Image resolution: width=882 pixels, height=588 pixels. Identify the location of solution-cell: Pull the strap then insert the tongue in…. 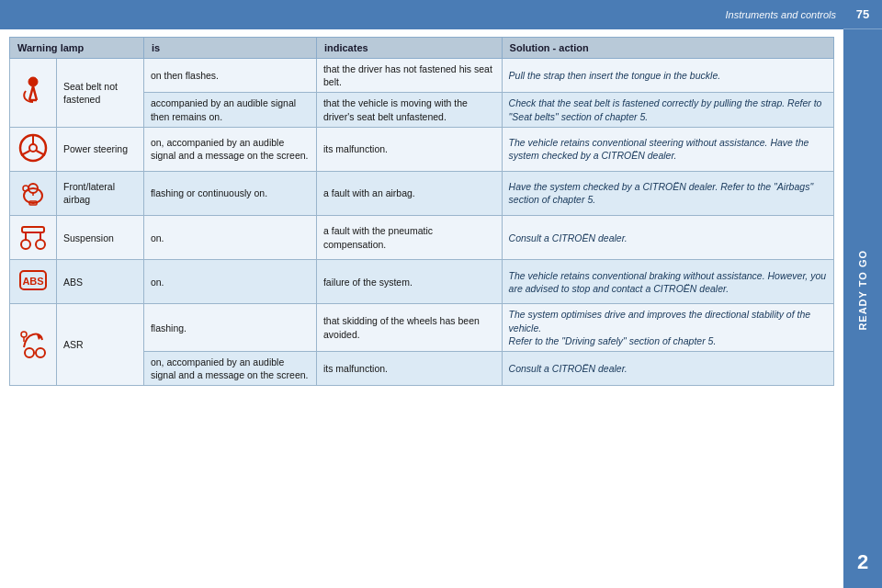
(667, 75).